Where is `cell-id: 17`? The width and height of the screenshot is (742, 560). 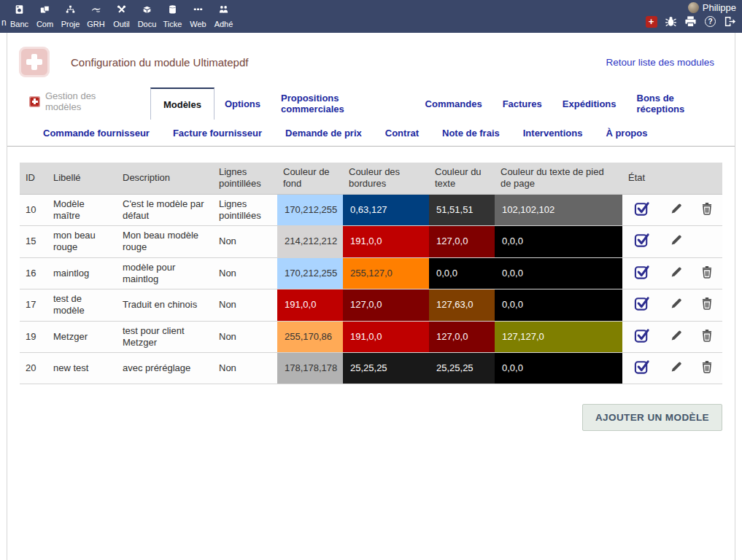
cell-id: 17 is located at coordinates (34, 306).